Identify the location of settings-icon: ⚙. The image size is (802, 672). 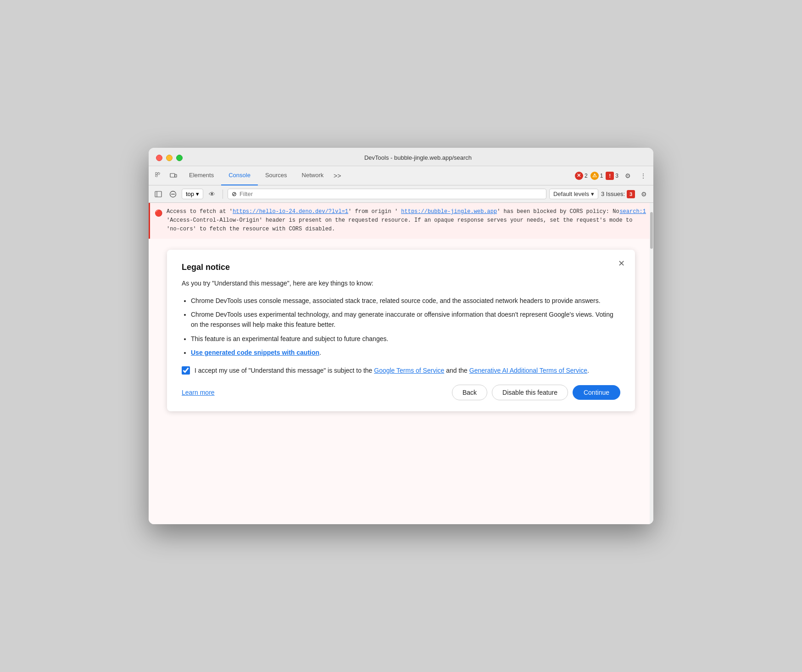
(628, 176).